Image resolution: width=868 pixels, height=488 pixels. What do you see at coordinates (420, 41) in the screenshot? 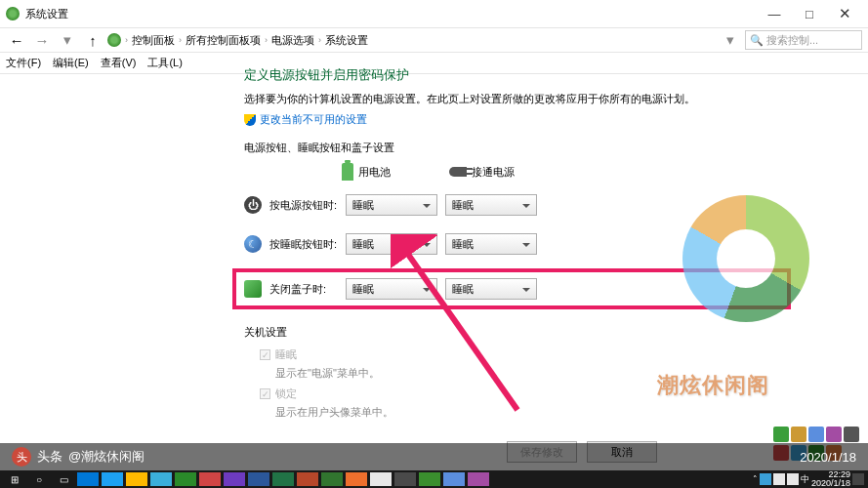
I see `breadcrumb: › 控制面板 › 所有控制面板项 › 电源选项 › 系统设置` at bounding box center [420, 41].